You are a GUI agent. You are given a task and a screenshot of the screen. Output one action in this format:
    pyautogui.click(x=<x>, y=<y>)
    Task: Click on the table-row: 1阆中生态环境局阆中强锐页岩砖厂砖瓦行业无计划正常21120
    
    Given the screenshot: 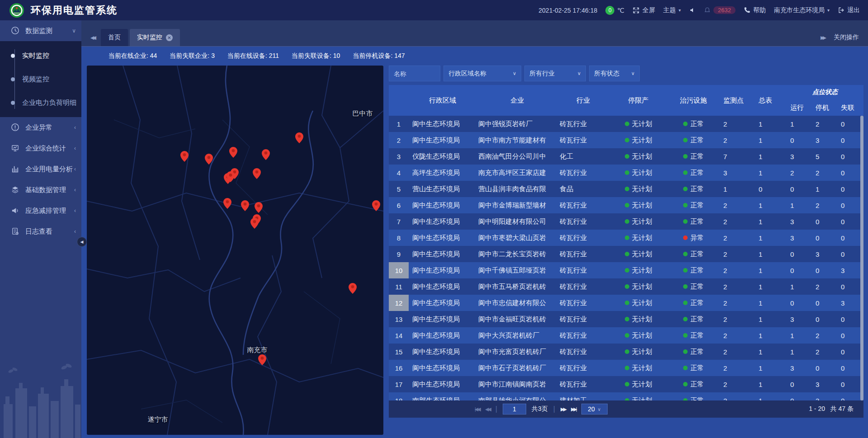 What is the action you would take?
    pyautogui.click(x=626, y=124)
    